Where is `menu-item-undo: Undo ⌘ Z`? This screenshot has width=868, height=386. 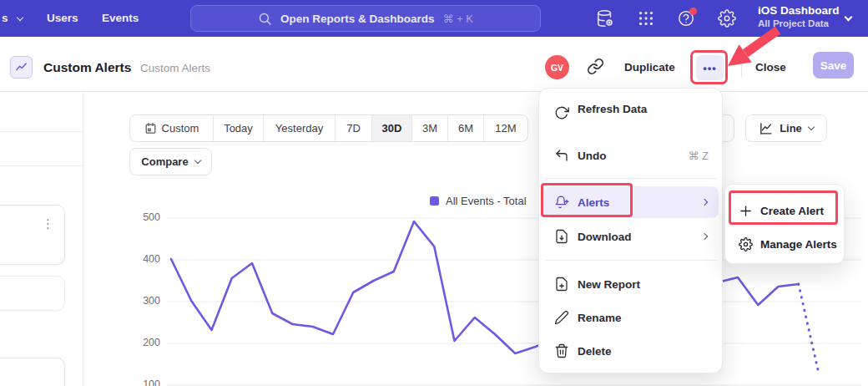
menu-item-undo: Undo ⌘ Z is located at coordinates (631, 155).